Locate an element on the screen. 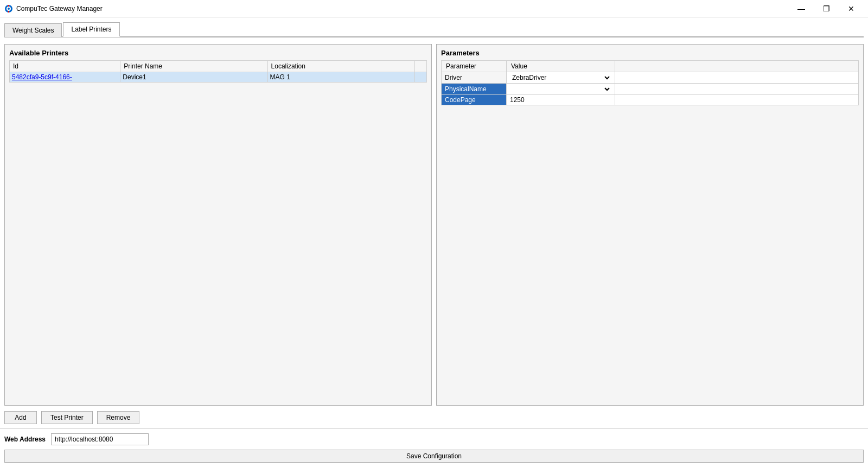  param-driver-value: ZebraDriver is located at coordinates (561, 78).